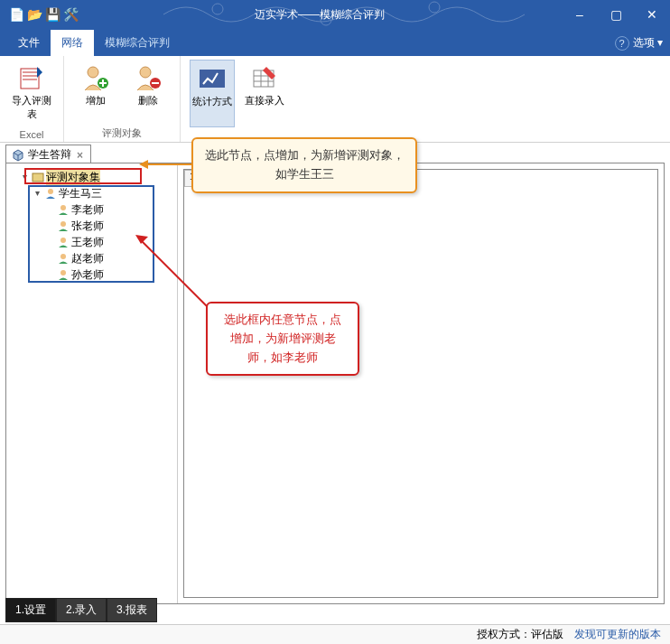 This screenshot has width=670, height=644. I want to click on minimize-button: –, so click(580, 14).